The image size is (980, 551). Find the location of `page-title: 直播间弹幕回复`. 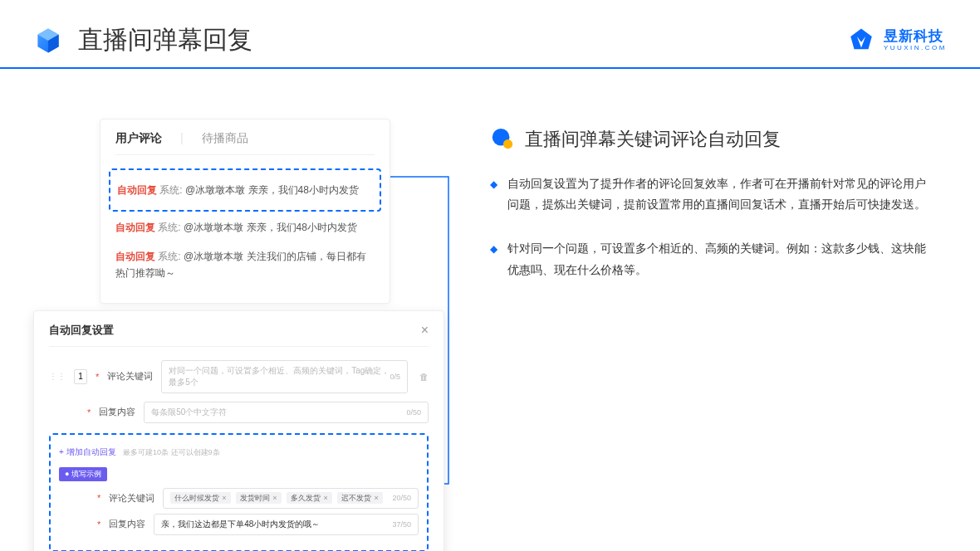

page-title: 直播间弹幕回复 is located at coordinates (165, 40).